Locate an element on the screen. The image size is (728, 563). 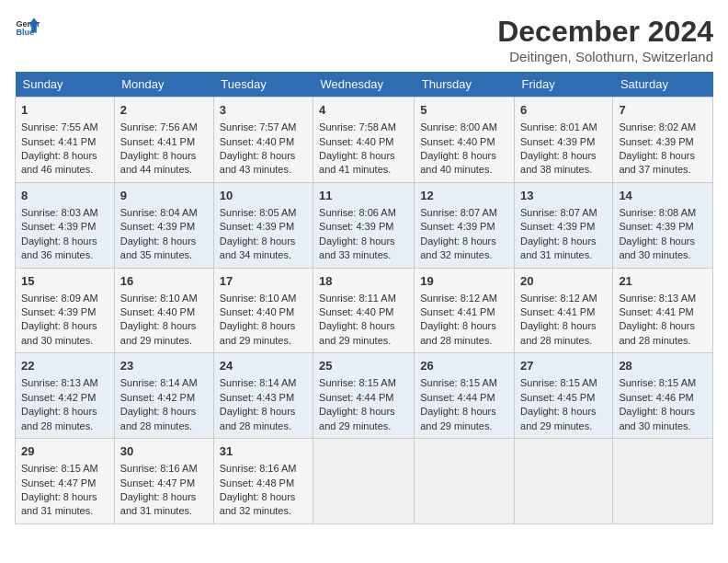
logo-icon: General Blue is located at coordinates (28, 28).